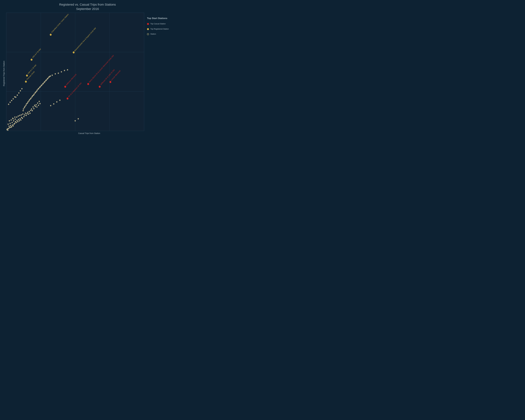 The height and width of the screenshot is (420, 525). Describe the element at coordinates (159, 34) in the screenshot. I see `legend-item-station: Station` at that location.